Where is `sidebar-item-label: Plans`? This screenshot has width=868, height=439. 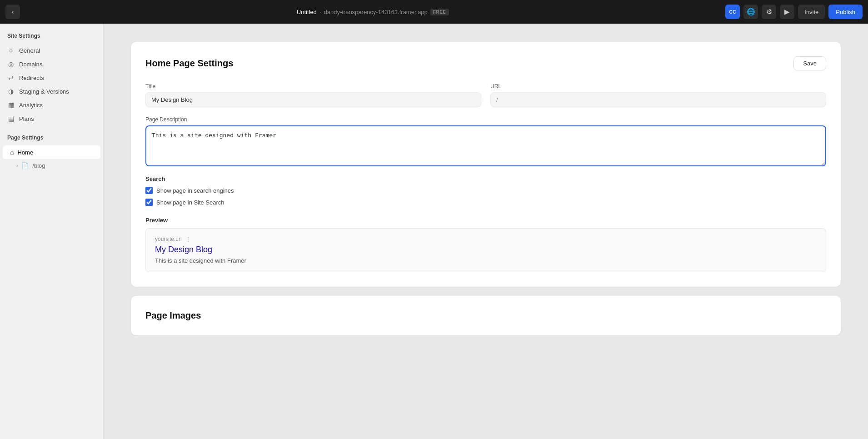 sidebar-item-label: Plans is located at coordinates (26, 119).